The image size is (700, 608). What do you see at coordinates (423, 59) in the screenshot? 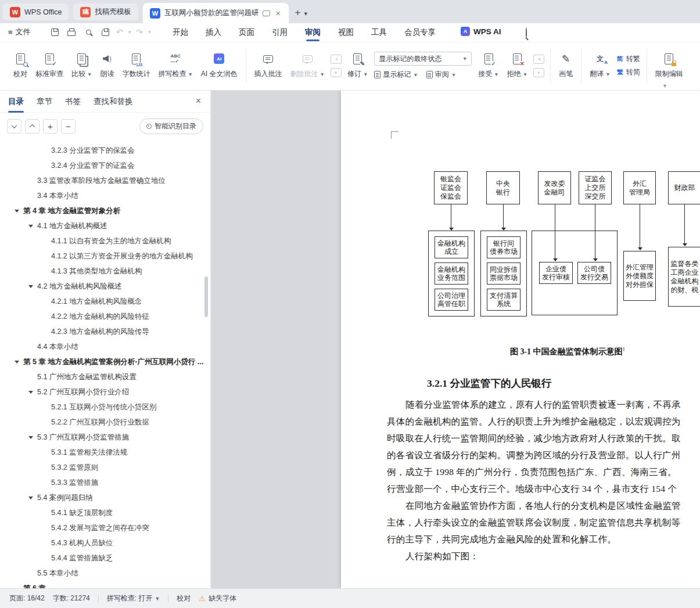
I see `markup-state-select: 显示标记的最终状态 ▼` at bounding box center [423, 59].